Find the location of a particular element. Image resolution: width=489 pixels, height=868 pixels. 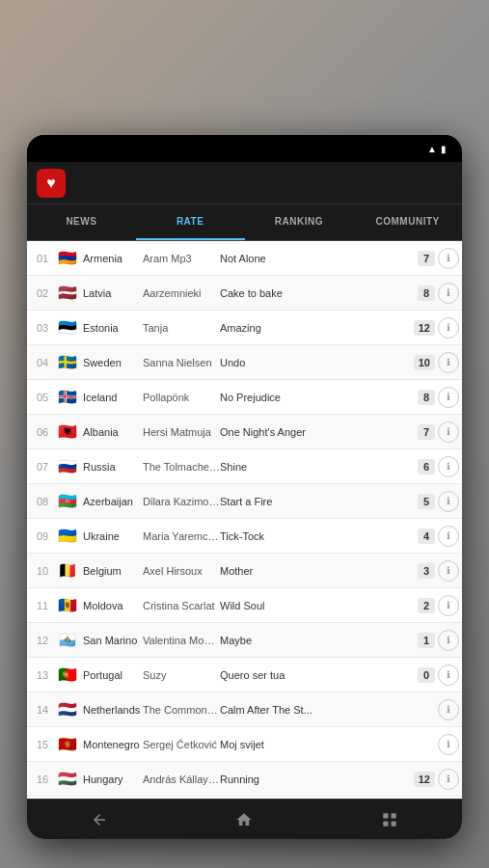

song-title: Undo is located at coordinates (315, 363).